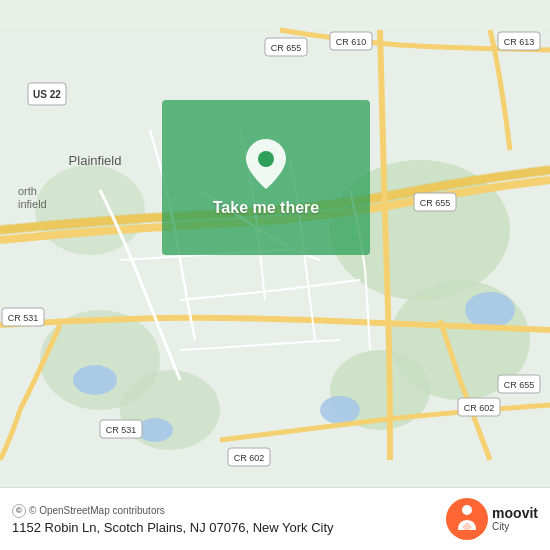  Describe the element at coordinates (515, 526) in the screenshot. I see `moovit-sublabel: City` at that location.